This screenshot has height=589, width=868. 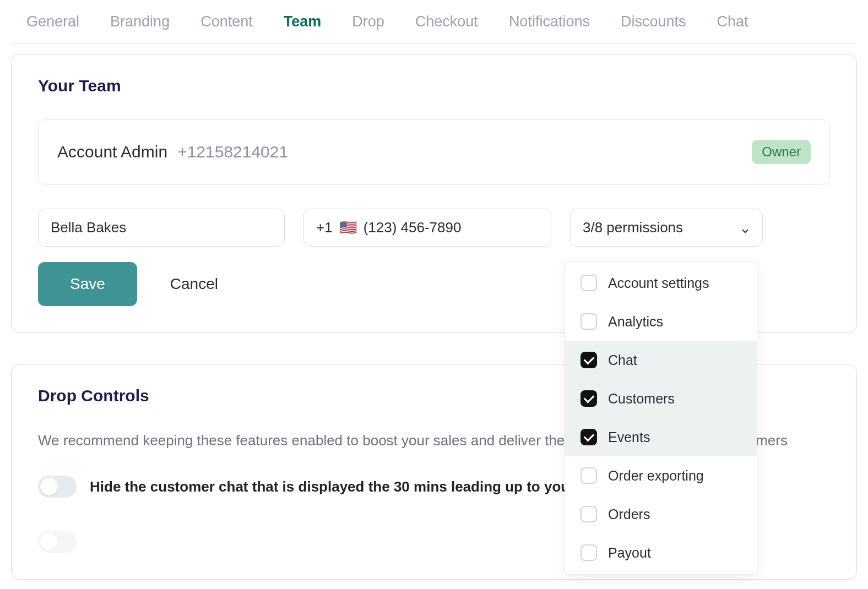 What do you see at coordinates (661, 437) in the screenshot?
I see `perm-events: Events` at bounding box center [661, 437].